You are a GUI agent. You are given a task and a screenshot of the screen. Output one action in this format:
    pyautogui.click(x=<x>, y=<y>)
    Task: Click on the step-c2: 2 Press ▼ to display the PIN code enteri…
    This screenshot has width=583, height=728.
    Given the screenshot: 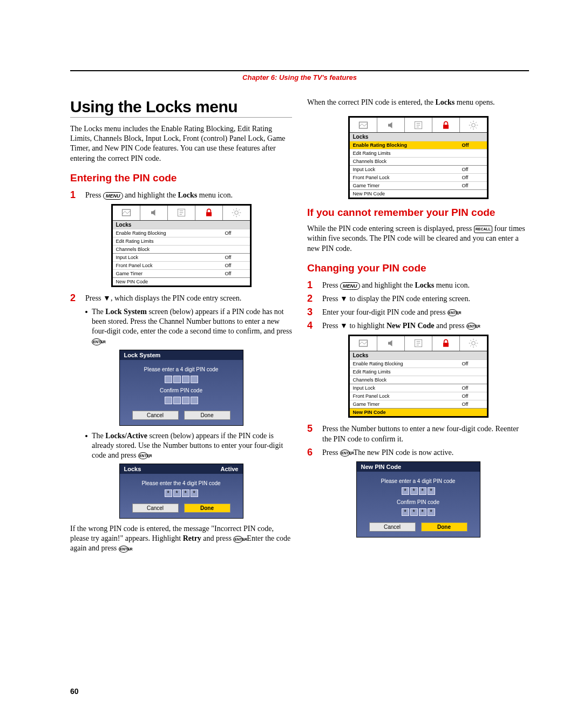 What is the action you would take?
    pyautogui.click(x=418, y=299)
    